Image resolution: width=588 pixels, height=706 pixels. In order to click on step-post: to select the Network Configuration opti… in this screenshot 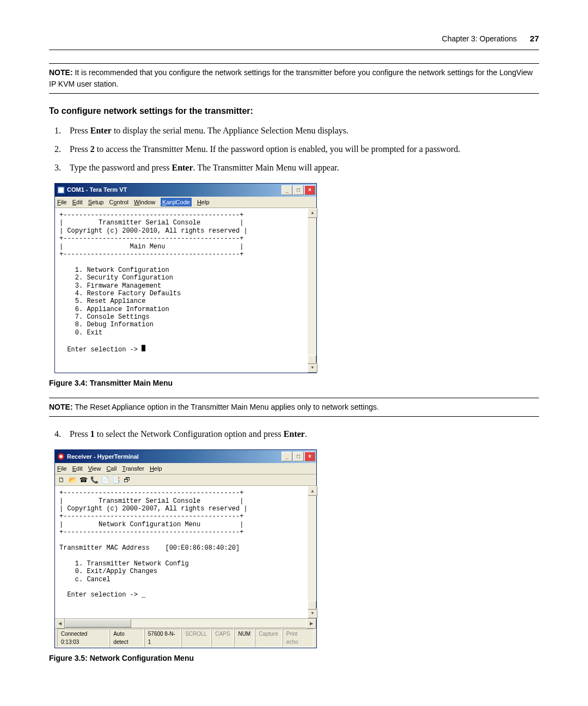, I will do `click(189, 434)`.